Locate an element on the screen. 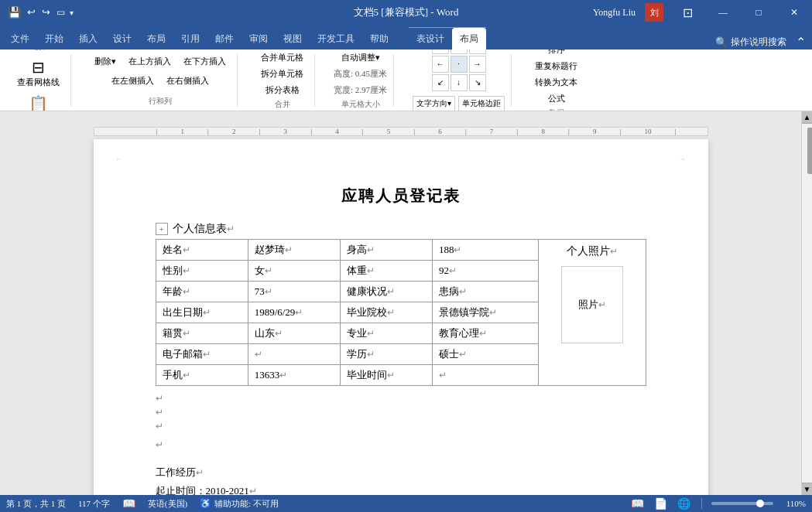 This screenshot has height=512, width=812. tab-layout: 布局 is located at coordinates (156, 39).